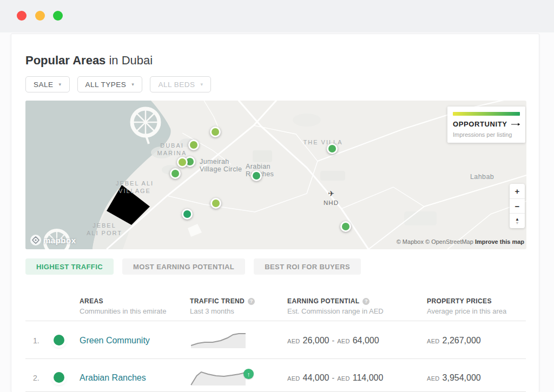 The width and height of the screenshot is (554, 392). Describe the element at coordinates (466, 311) in the screenshot. I see `column-sub-prices: Average price in this area` at that location.